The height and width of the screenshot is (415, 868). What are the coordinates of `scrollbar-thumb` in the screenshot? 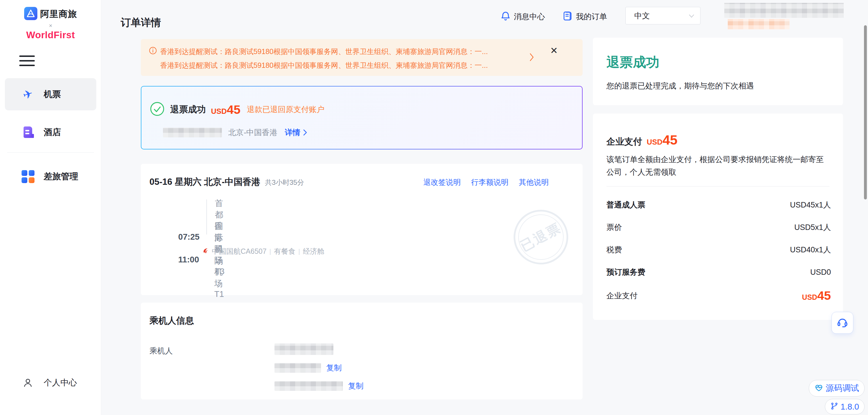 It's located at (865, 113).